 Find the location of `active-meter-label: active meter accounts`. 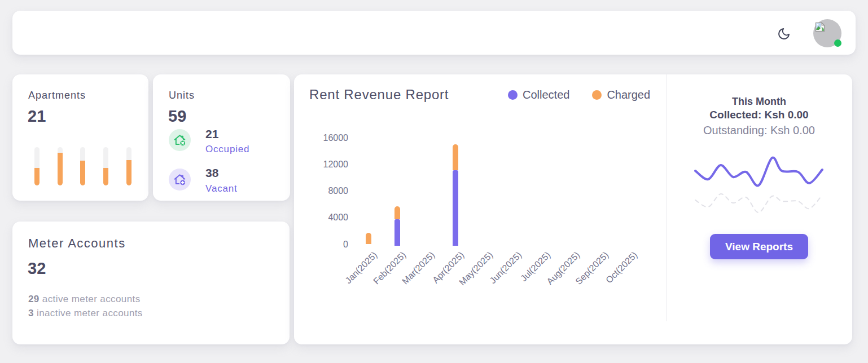

active-meter-label: active meter accounts is located at coordinates (90, 299).